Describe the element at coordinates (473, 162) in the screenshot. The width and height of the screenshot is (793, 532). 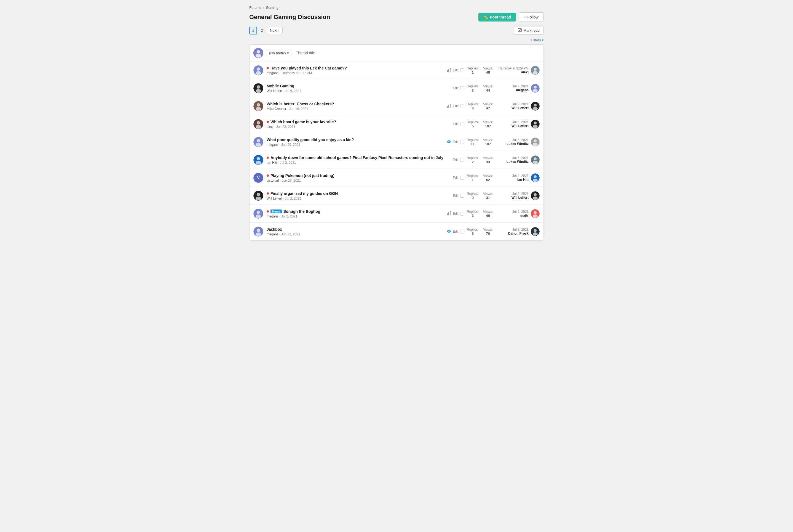
I see `replies-count: 2` at that location.